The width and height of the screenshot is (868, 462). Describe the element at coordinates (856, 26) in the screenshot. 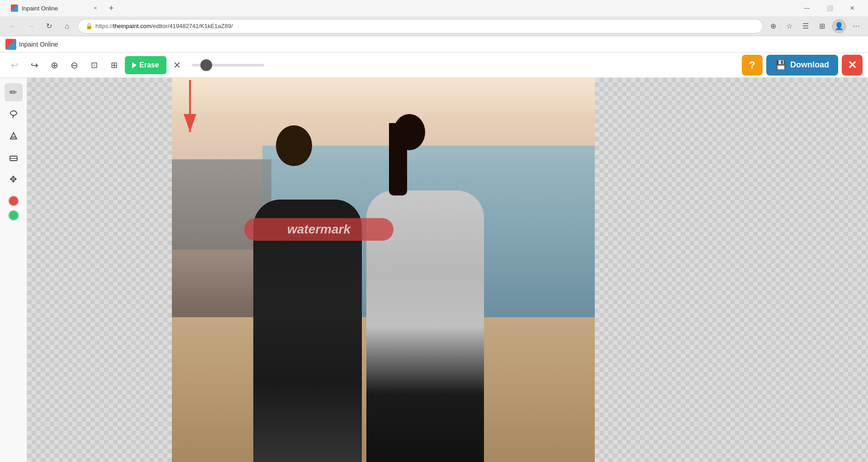

I see `settings-icon: ⋯` at that location.